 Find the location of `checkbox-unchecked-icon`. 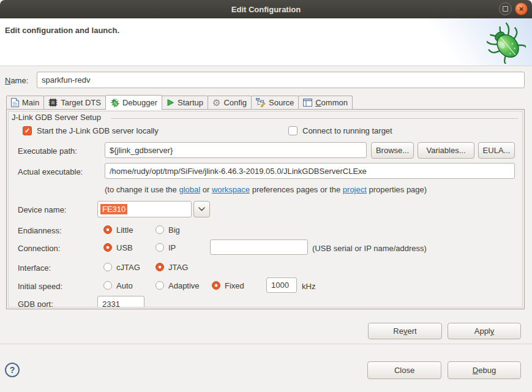

checkbox-unchecked-icon is located at coordinates (293, 131).